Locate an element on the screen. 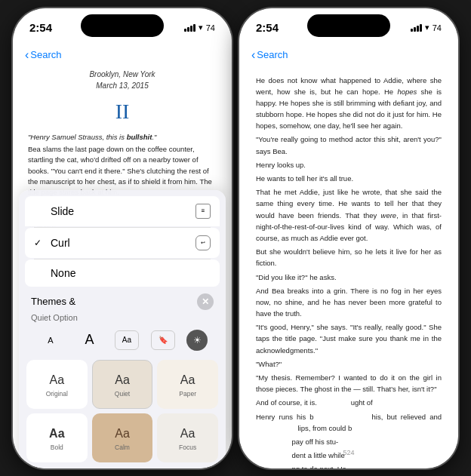 This screenshot has width=471, height=476. small-font-button: A is located at coordinates (51, 340).